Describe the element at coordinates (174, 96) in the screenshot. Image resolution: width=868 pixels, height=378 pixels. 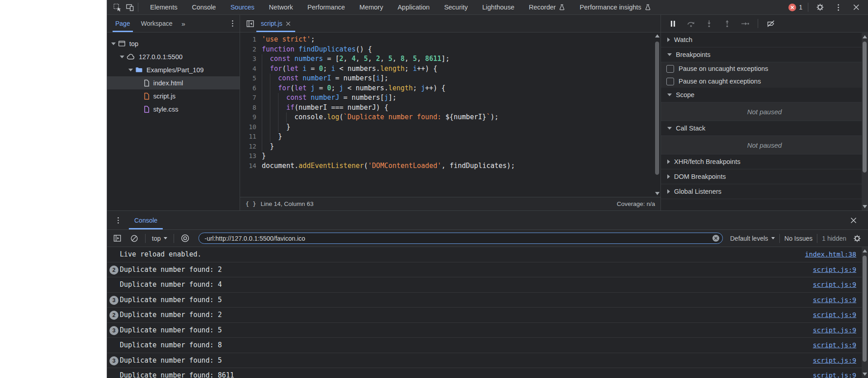
I see `tree-item-script-js: script.js` at that location.